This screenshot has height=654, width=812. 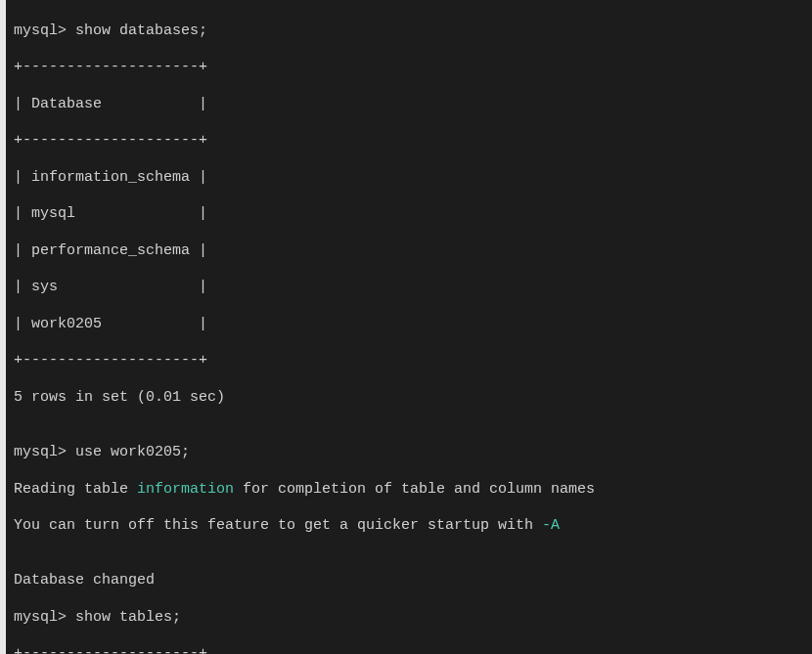 I want to click on table-row: | work0205 |, so click(x=409, y=325).